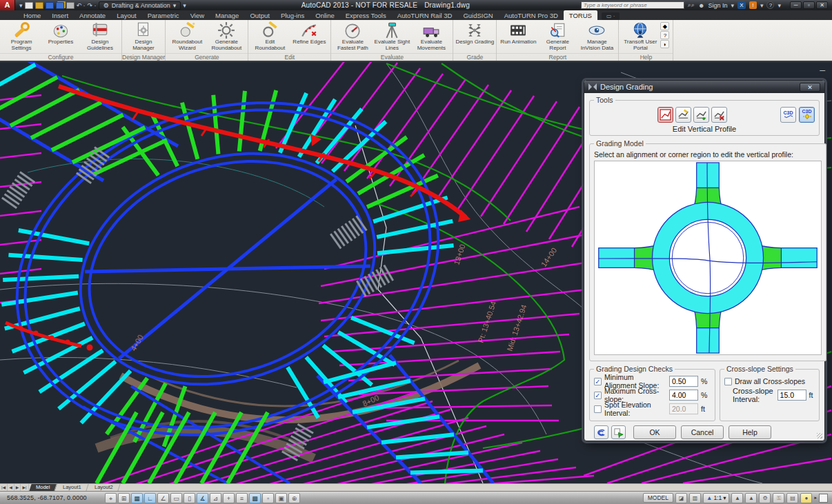  What do you see at coordinates (684, 381) in the screenshot?
I see `minimum-alignment-slope-input` at bounding box center [684, 381].